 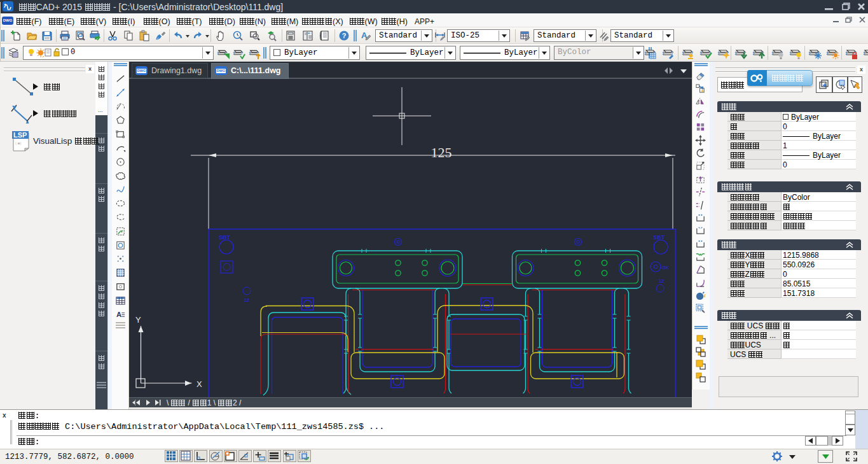 I want to click on svg-text: OK, so click(x=665, y=267).